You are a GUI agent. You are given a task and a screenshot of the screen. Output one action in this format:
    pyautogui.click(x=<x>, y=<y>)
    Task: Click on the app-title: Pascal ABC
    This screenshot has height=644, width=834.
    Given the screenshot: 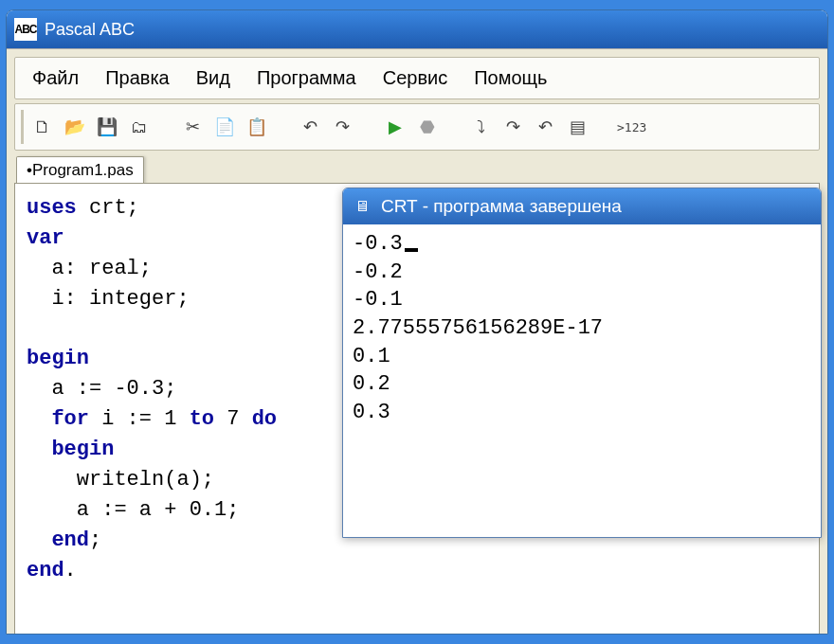 What is the action you would take?
    pyautogui.click(x=89, y=30)
    